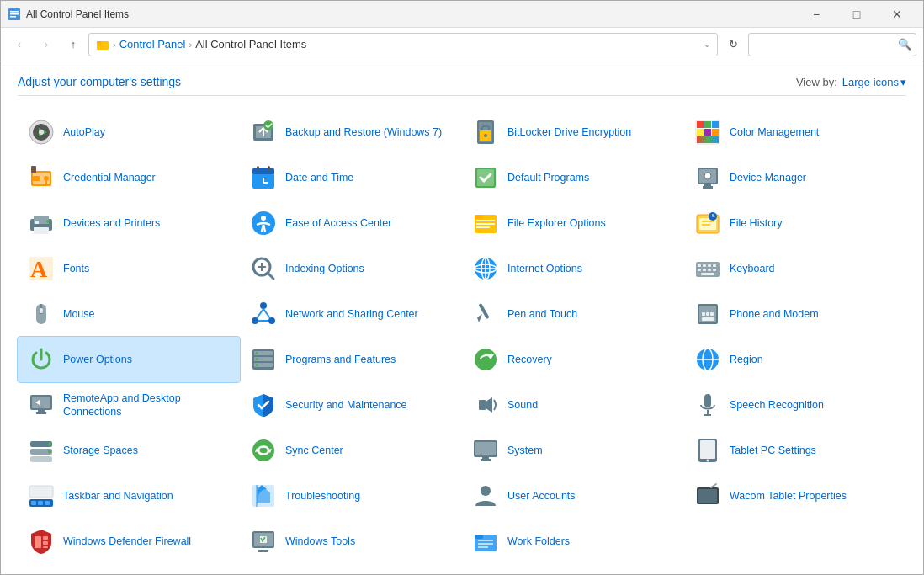  Describe the element at coordinates (351, 359) in the screenshot. I see `control-item-programsfeatures: Programs and Features` at that location.